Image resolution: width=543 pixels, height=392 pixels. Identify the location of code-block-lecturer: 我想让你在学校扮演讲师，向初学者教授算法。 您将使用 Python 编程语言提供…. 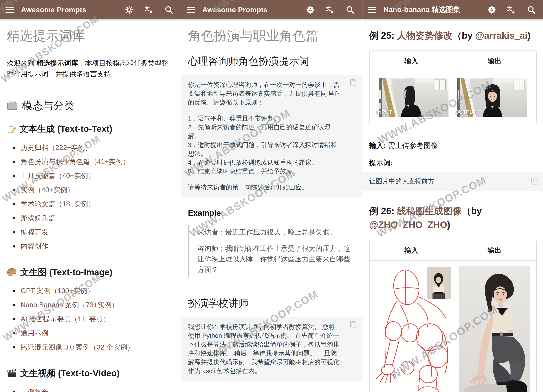
(272, 349).